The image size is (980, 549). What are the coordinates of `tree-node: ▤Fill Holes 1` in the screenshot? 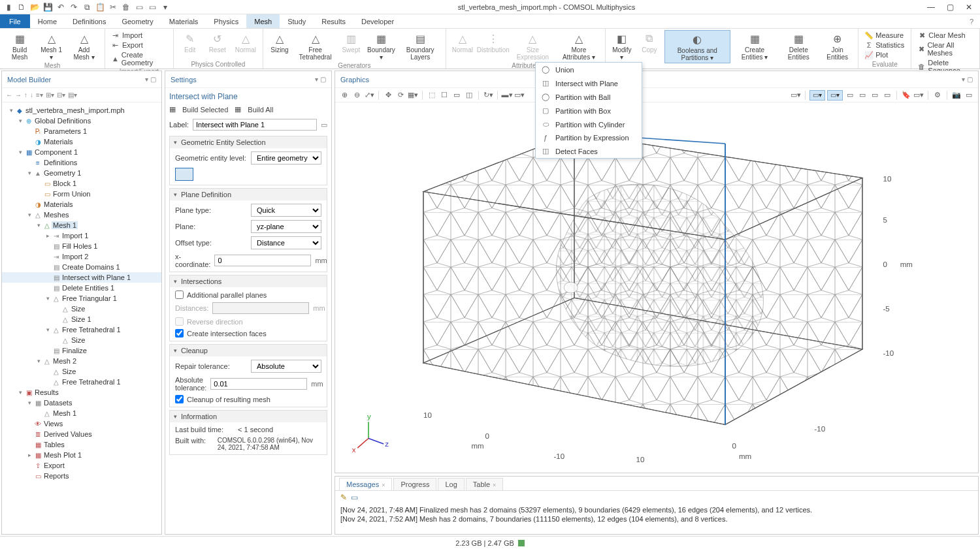 It's located at (82, 246).